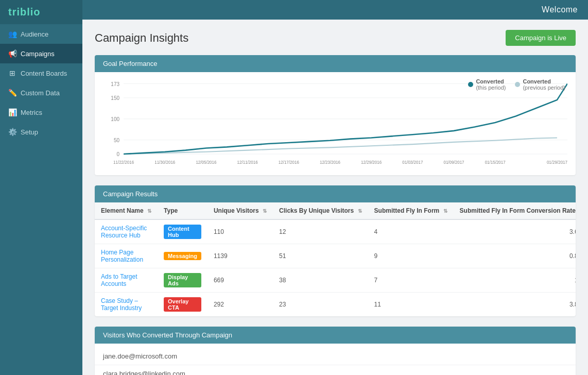  I want to click on legend-title-current: Converted, so click(491, 81).